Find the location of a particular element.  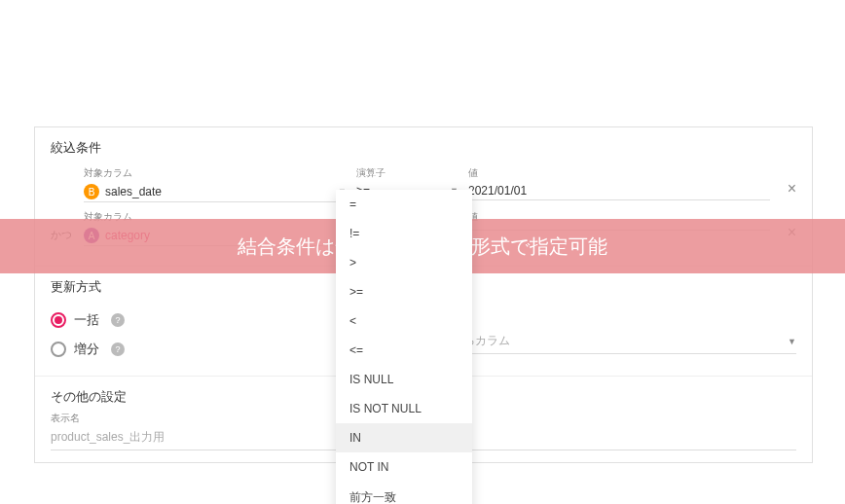

chevron-down-icon: ▼ is located at coordinates (792, 342).